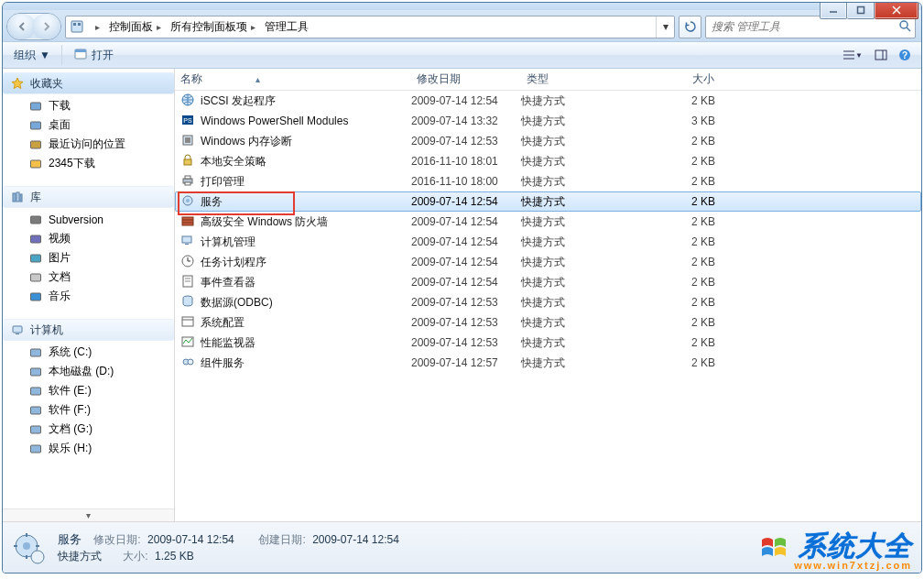 The width and height of the screenshot is (924, 579). Describe the element at coordinates (548, 141) in the screenshot. I see `file-row-2: Windows 内存诊断2009-07-14 12:53快捷方式2 KB` at that location.